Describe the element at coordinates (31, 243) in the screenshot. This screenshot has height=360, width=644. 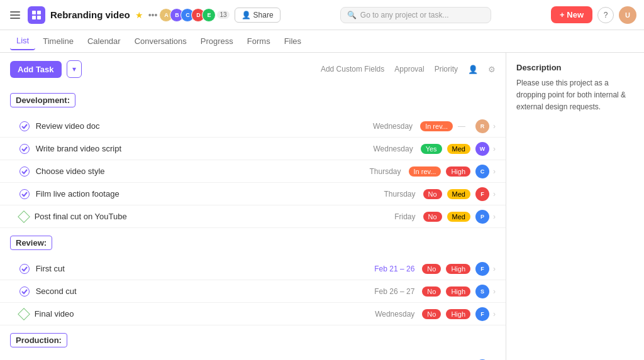
I see `section-title-review: Review:` at that location.